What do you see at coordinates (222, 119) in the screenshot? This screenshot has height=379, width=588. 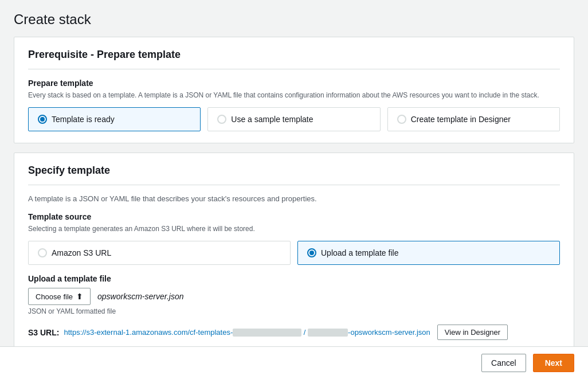 I see `sample-template-radio` at bounding box center [222, 119].